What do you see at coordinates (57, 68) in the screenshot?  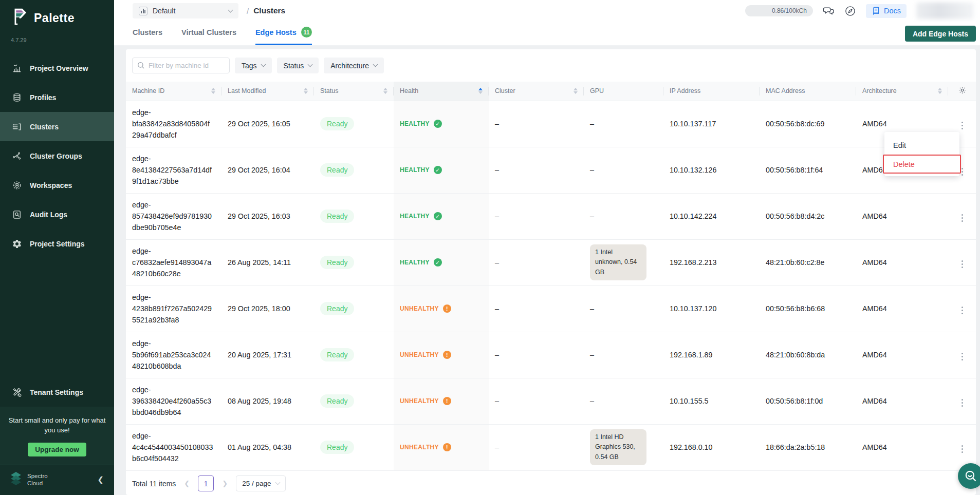 I see `sidebar-item-project-overview: Project Overview` at bounding box center [57, 68].